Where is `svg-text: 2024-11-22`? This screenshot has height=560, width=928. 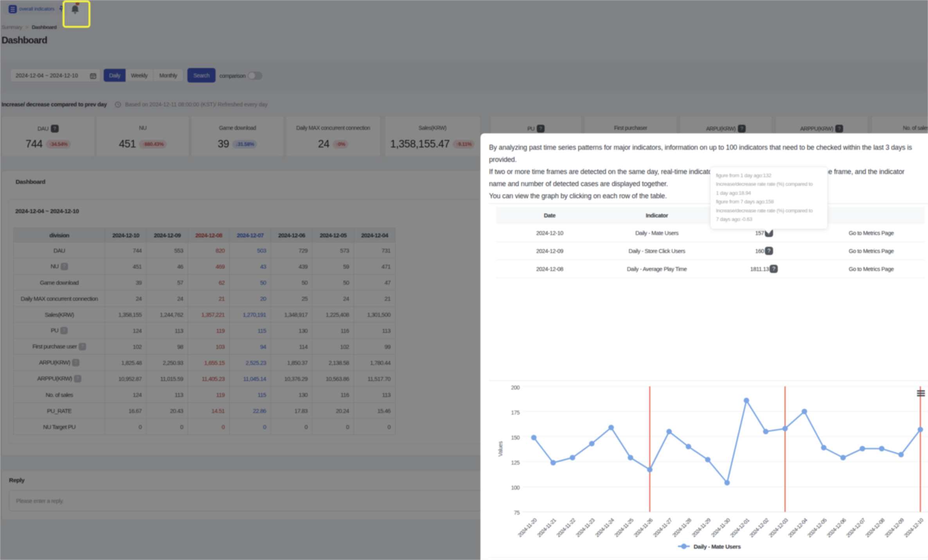
svg-text: 2024-11-22 is located at coordinates (566, 528).